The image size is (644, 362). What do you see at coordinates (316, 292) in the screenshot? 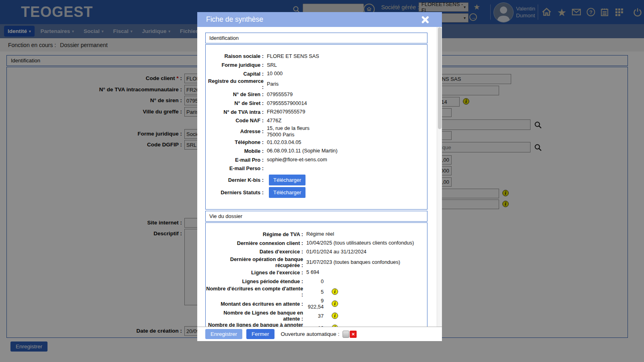
I see `modal-row: Nombre d'écritures en compte d'attente5i` at bounding box center [316, 292].